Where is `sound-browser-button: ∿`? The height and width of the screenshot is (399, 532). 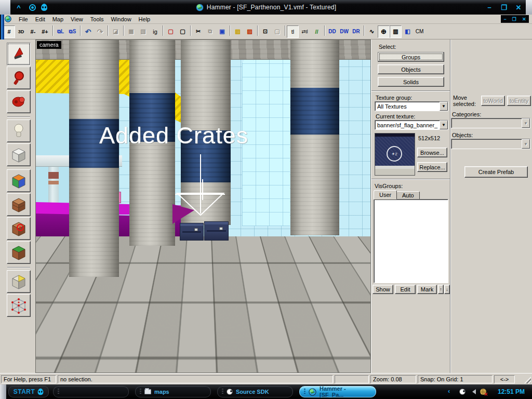
sound-browser-button: ∿ is located at coordinates (372, 32).